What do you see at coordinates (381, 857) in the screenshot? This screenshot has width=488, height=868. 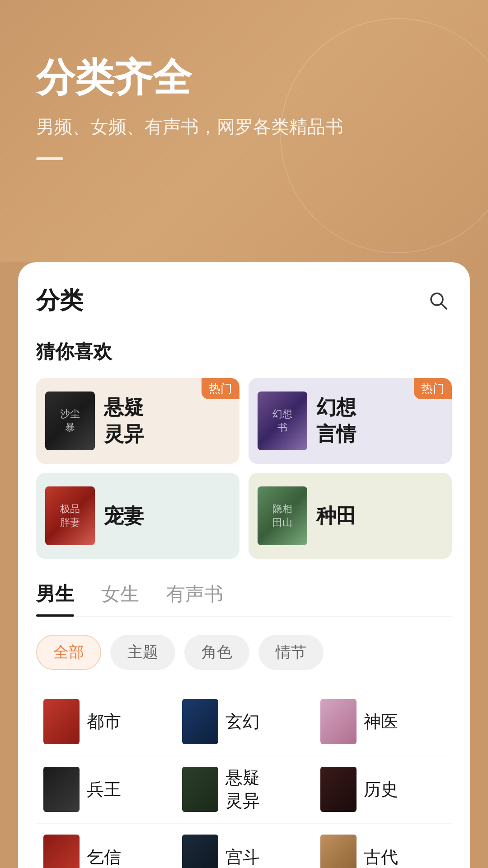 I see `cat-label-bottom3: 古代` at bounding box center [381, 857].